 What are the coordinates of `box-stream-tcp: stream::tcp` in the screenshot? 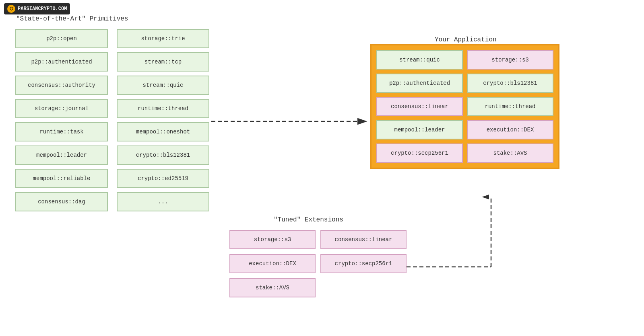 It's located at (163, 62).